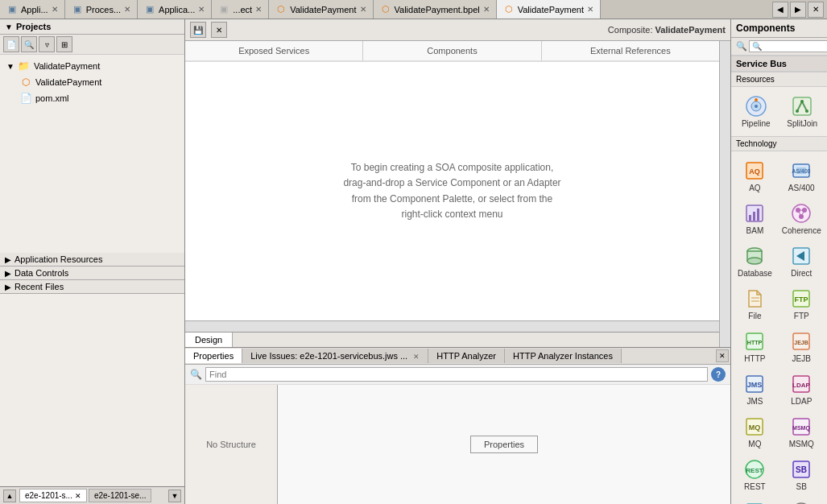 This screenshot has height=504, width=827. What do you see at coordinates (92, 27) in the screenshot?
I see `projects-header: ▼ Projects` at bounding box center [92, 27].